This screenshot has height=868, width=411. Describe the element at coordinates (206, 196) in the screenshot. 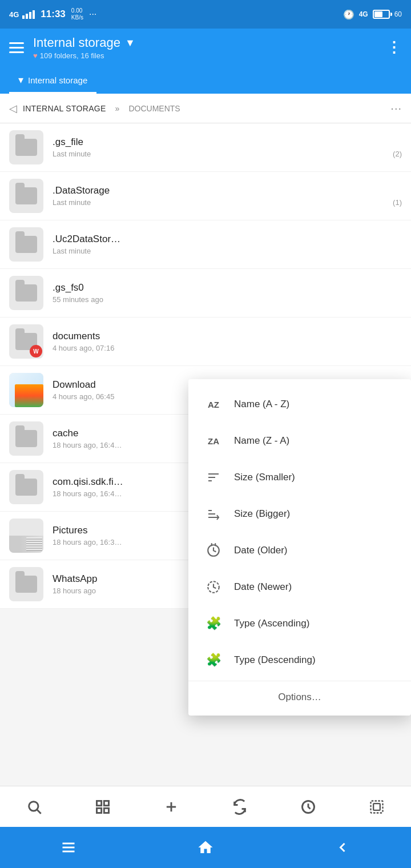

I see `list-item: .DataStorage Last minute (1)` at that location.